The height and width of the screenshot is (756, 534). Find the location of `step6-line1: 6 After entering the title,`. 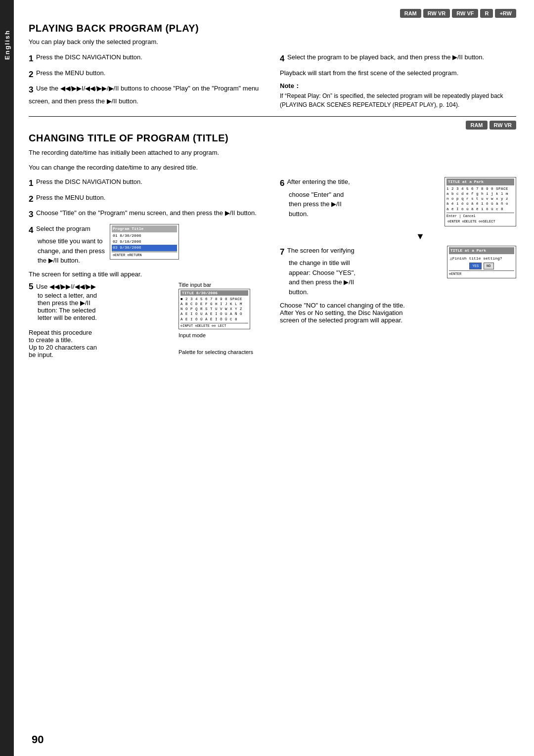

step6-line1: 6 After entering the title, is located at coordinates (360, 183).